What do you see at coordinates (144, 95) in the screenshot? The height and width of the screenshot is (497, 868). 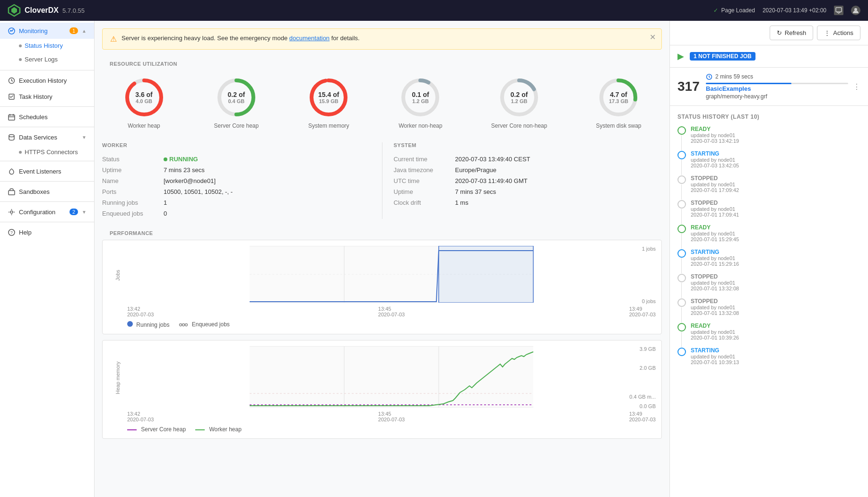 I see `donut-value-0: 3.6 of` at bounding box center [144, 95].